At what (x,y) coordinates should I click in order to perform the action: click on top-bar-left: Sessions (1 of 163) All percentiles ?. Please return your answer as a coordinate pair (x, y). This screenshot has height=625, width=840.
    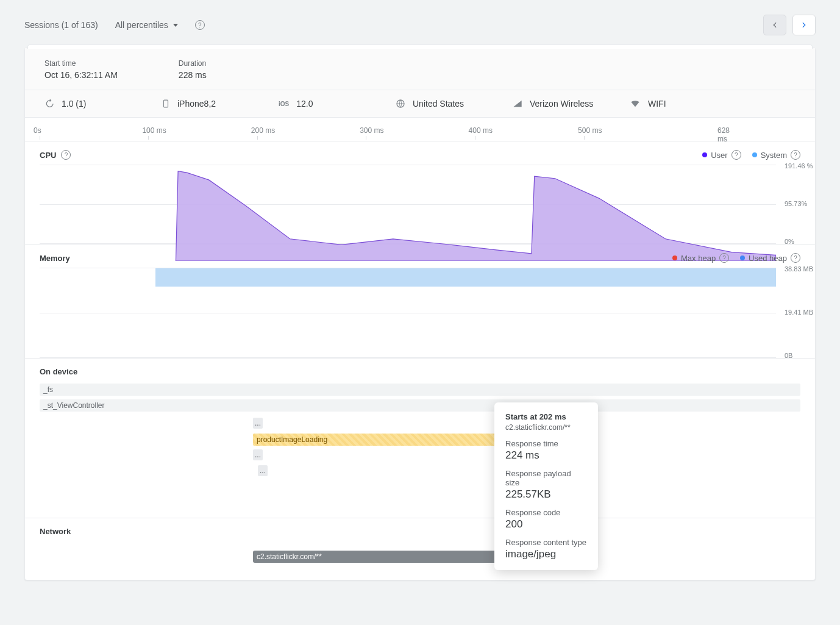
    Looking at the image, I should click on (115, 25).